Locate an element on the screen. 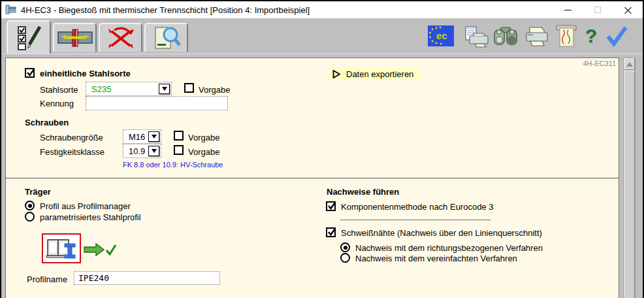 This screenshot has height=298, width=644. maximize-icon is located at coordinates (598, 10).